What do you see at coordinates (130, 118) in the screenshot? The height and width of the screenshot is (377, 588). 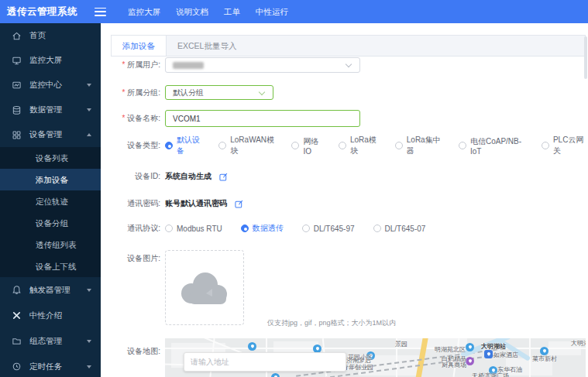 I see `device-name-label: 设备名称:` at bounding box center [130, 118].